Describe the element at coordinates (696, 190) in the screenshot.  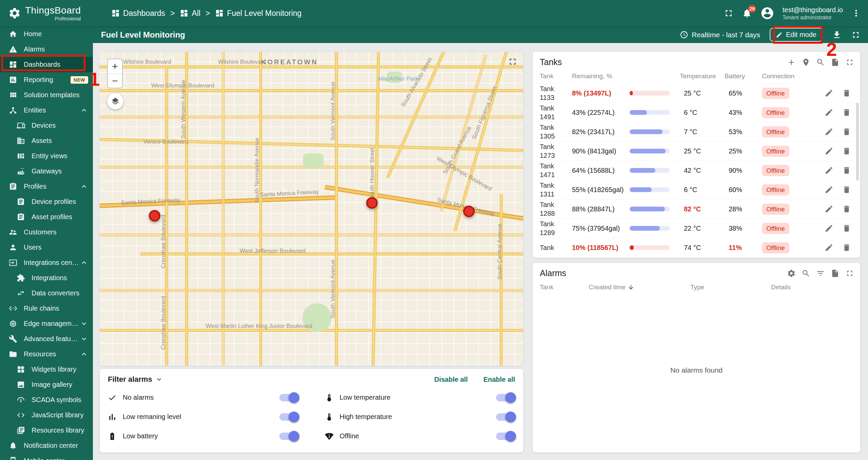
I see `tank-row: Tank 1311 55% (418265gal) 6 °C 60% Offli…` at that location.